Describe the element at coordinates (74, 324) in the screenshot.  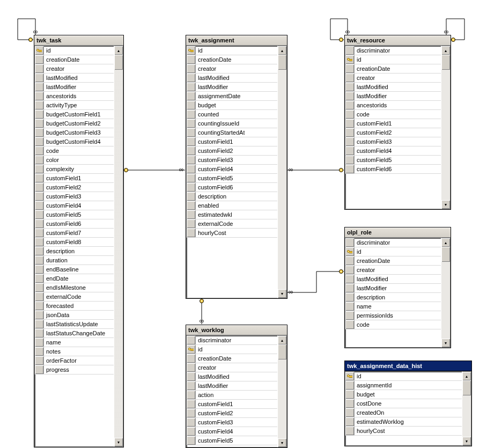
I see `table-row: lastStatisticsUpdate` at that location.